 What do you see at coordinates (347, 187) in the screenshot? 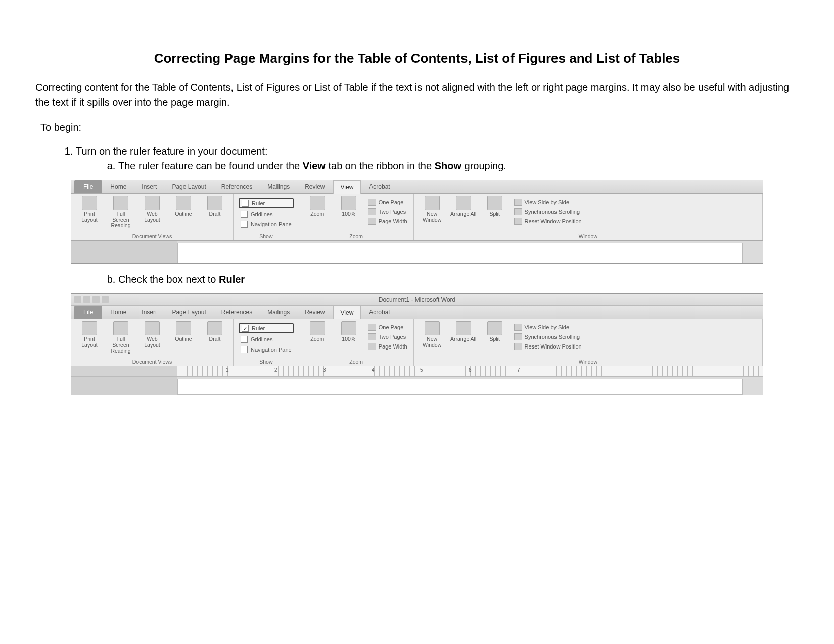
I see `tab-view: View` at bounding box center [347, 187].